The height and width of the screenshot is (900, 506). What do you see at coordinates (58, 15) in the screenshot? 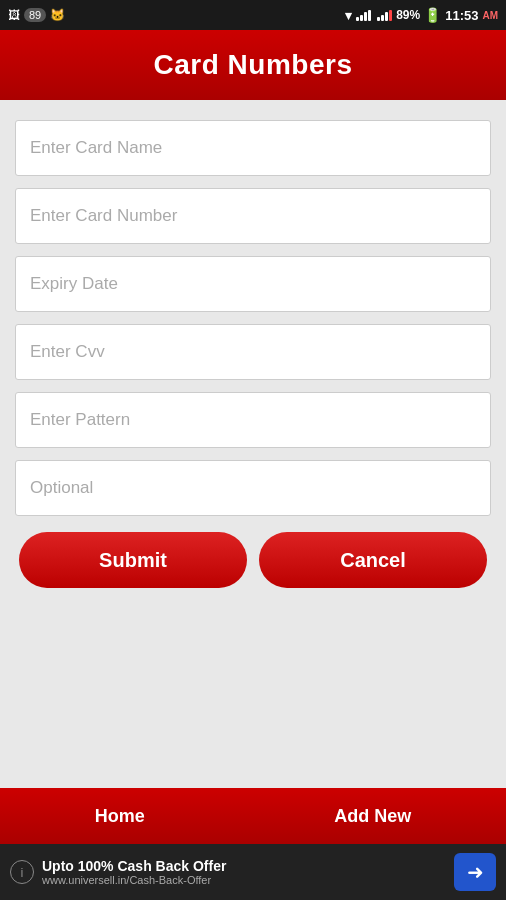
I see `cat-icon: 🐱` at bounding box center [58, 15].